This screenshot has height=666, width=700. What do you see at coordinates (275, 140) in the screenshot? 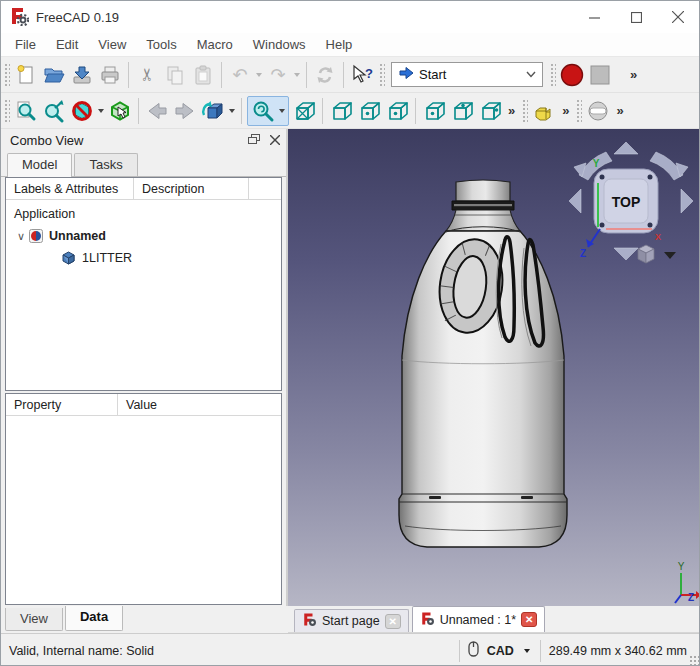
I see `close-panel-icon` at bounding box center [275, 140].